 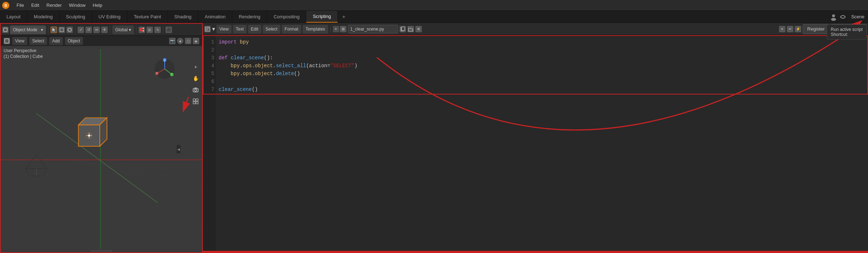 I want to click on viewport-overlay-icon: ⬡, so click(x=188, y=41).